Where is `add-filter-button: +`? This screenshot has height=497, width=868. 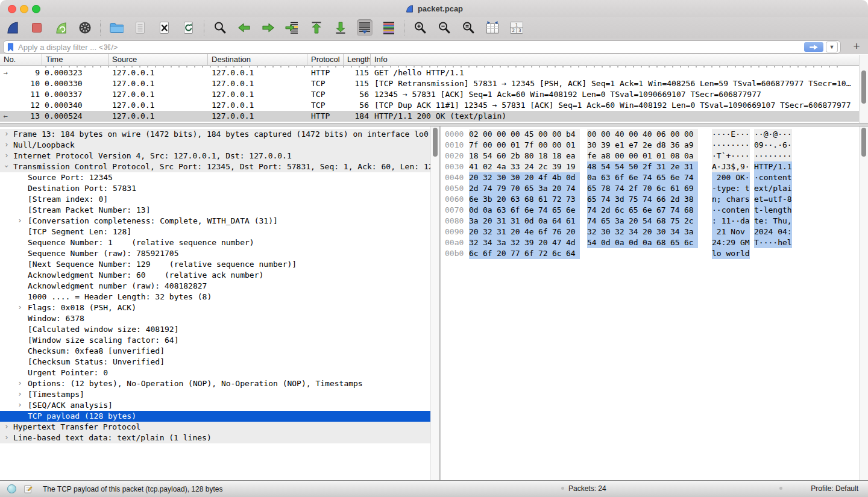 add-filter-button: + is located at coordinates (857, 46).